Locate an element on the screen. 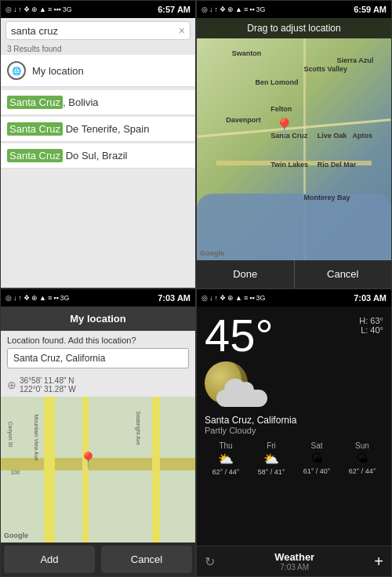  drag-banner: Drag to adjust location is located at coordinates (294, 28).